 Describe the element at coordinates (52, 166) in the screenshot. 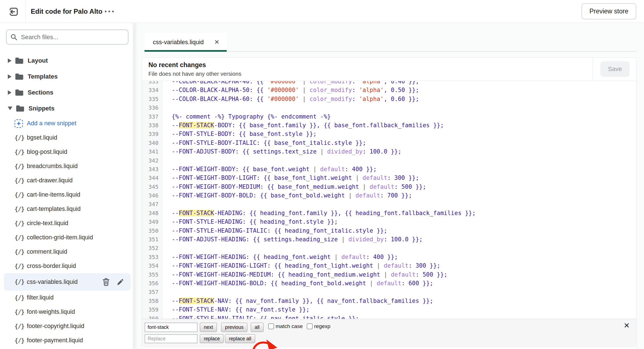

I see `file-label: breadcrumbs.liquid` at that location.